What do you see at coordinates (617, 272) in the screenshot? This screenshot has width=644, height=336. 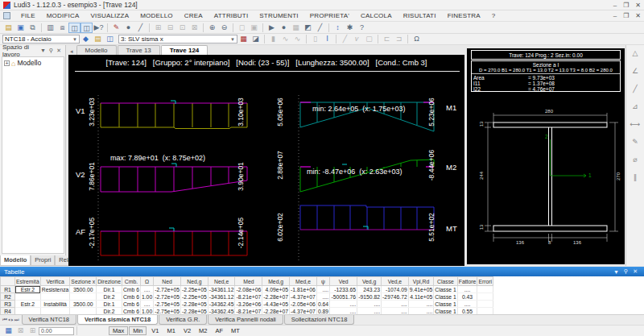 I see `tabelle-dropdown-icon: ▼` at bounding box center [617, 272].